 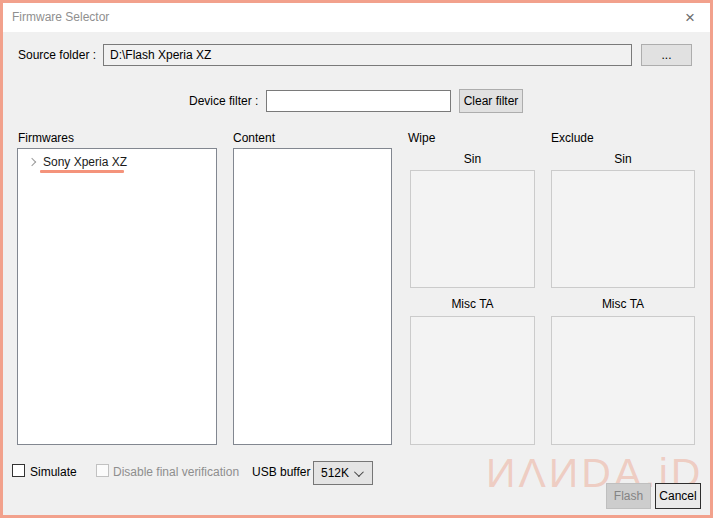 I want to click on browse-button: ..., so click(x=666, y=55).